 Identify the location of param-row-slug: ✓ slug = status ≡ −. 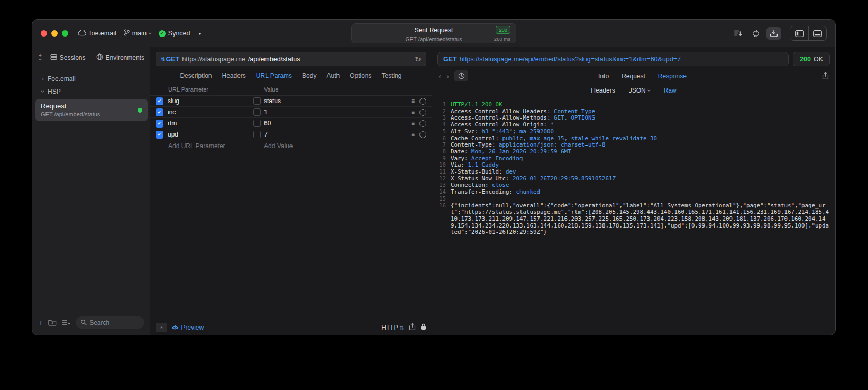
(291, 102).